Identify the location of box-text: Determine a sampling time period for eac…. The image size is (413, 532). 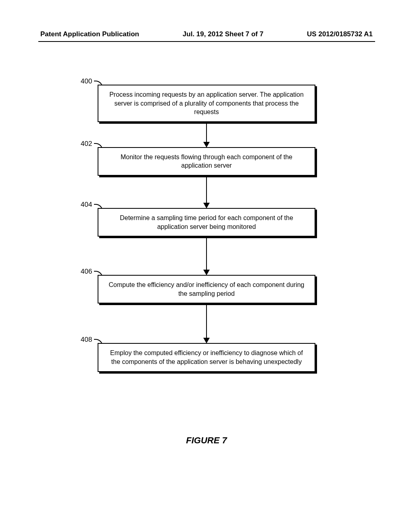
(206, 222).